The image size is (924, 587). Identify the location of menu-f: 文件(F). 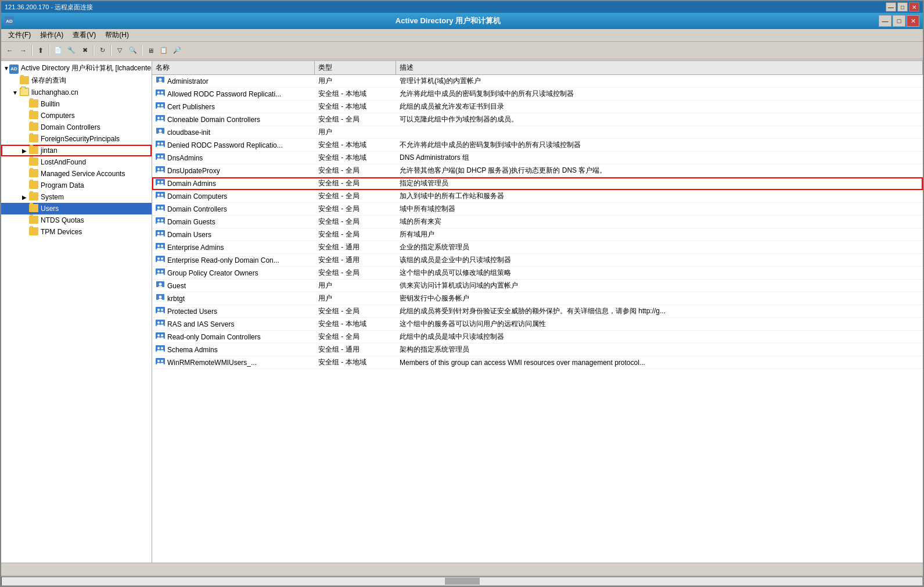
(20, 35).